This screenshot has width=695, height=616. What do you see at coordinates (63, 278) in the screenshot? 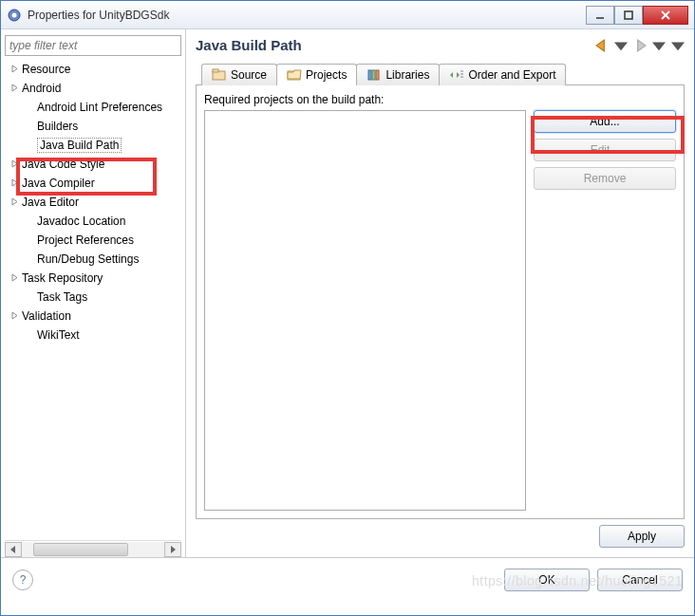
I see `tree-item-label: Task Repository` at bounding box center [63, 278].